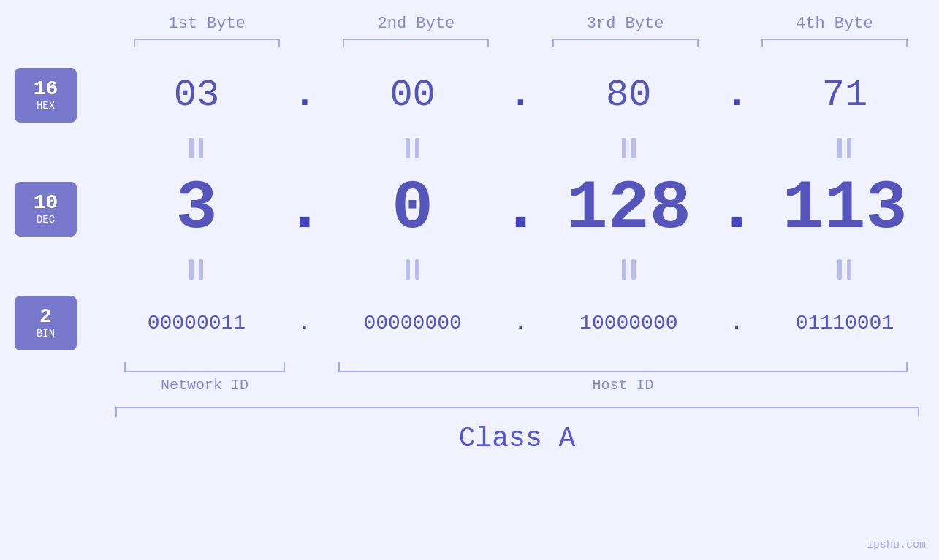  Describe the element at coordinates (416, 23) in the screenshot. I see `byte2-header: 2nd Byte` at that location.